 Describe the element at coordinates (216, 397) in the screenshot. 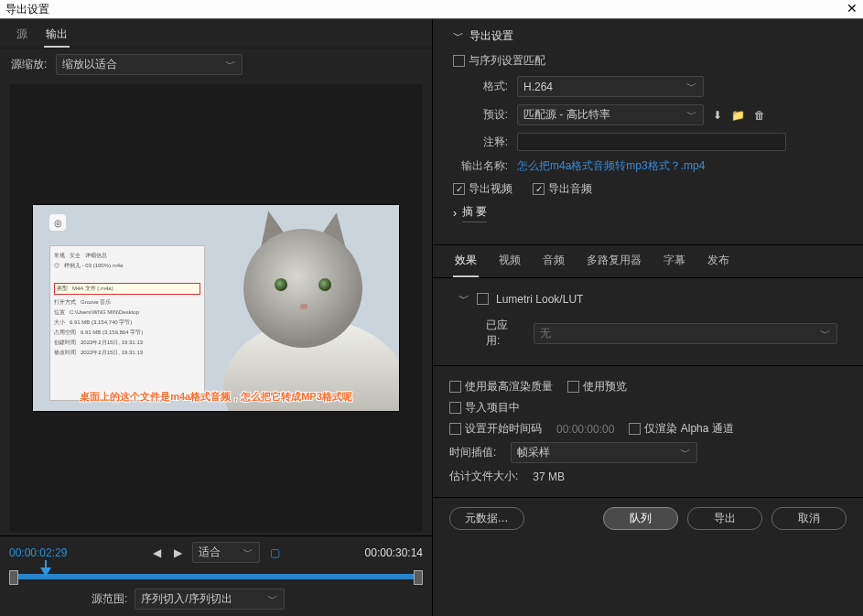

I see `preview-caption: 桌面上的这个文件是m4a格式音频，怎么把它转成MP3格式呢` at that location.